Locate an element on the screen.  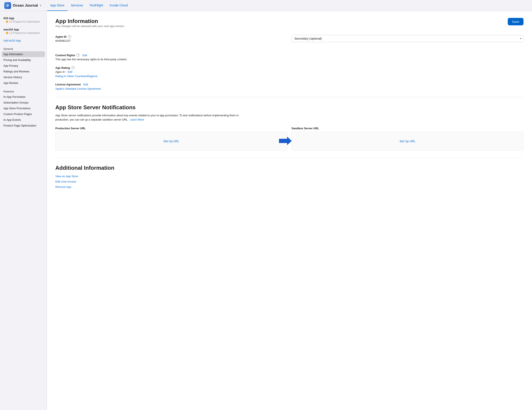
age-rating-help-icon: ? is located at coordinates (73, 68).